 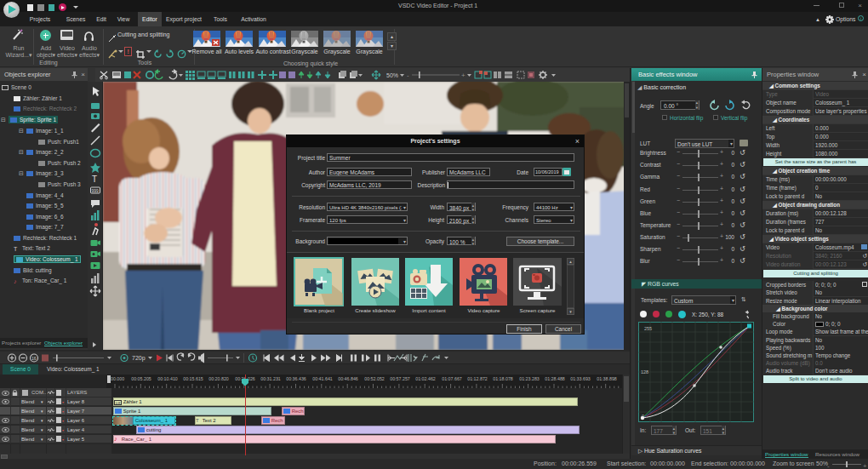 I want to click on svg-text: 128, so click(x=645, y=372).